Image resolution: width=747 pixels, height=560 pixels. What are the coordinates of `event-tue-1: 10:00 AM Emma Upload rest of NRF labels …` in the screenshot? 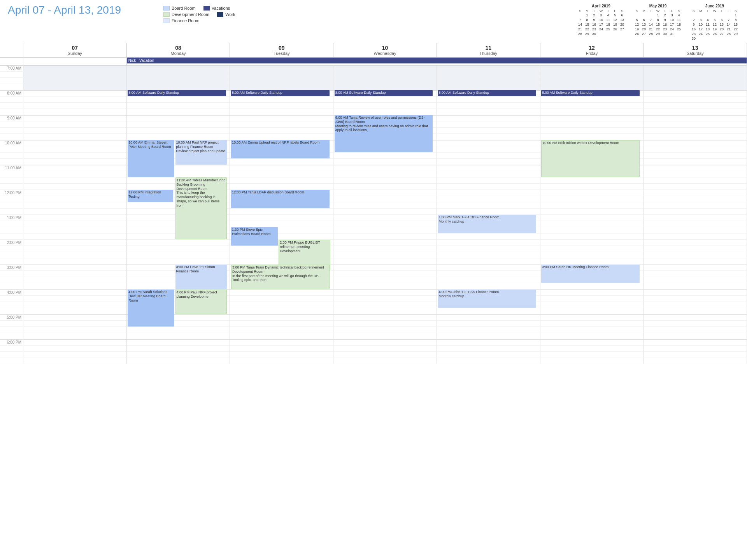 It's located at (280, 149).